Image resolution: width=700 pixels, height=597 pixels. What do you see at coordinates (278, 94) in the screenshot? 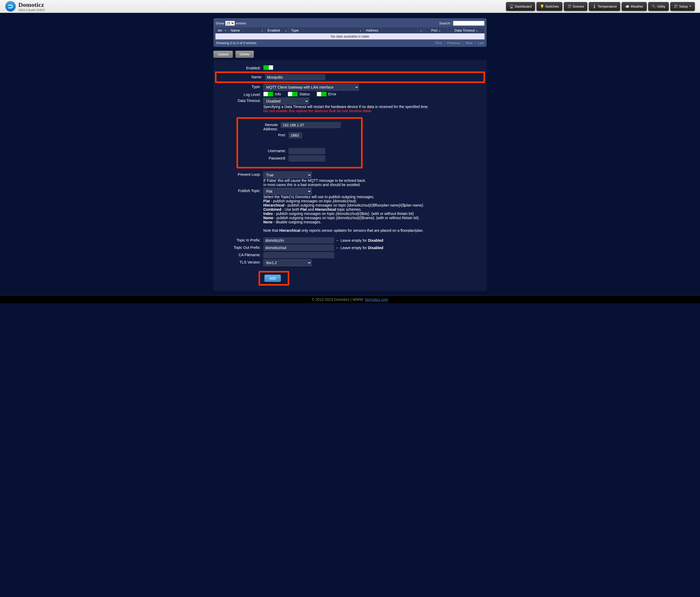
I see `log-info-label: Info` at bounding box center [278, 94].